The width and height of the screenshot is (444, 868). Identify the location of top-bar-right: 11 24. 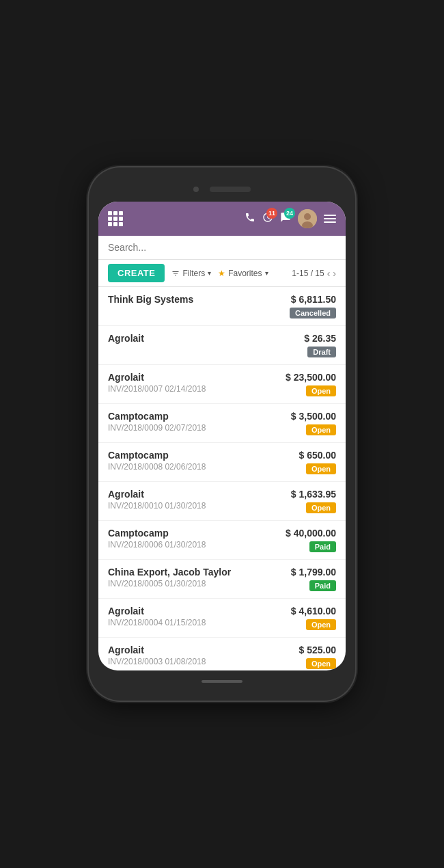
(290, 219).